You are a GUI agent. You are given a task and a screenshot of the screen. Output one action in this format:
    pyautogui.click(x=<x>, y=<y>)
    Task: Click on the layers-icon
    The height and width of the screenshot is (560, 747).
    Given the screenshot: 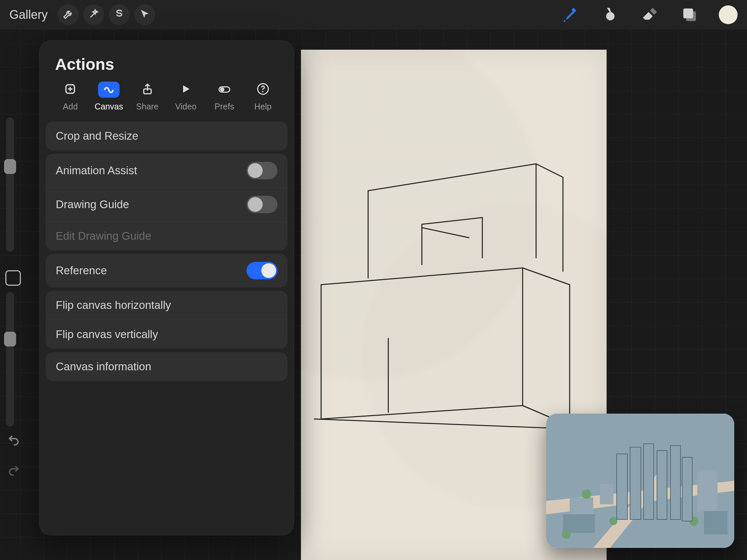 What is the action you would take?
    pyautogui.click(x=689, y=15)
    